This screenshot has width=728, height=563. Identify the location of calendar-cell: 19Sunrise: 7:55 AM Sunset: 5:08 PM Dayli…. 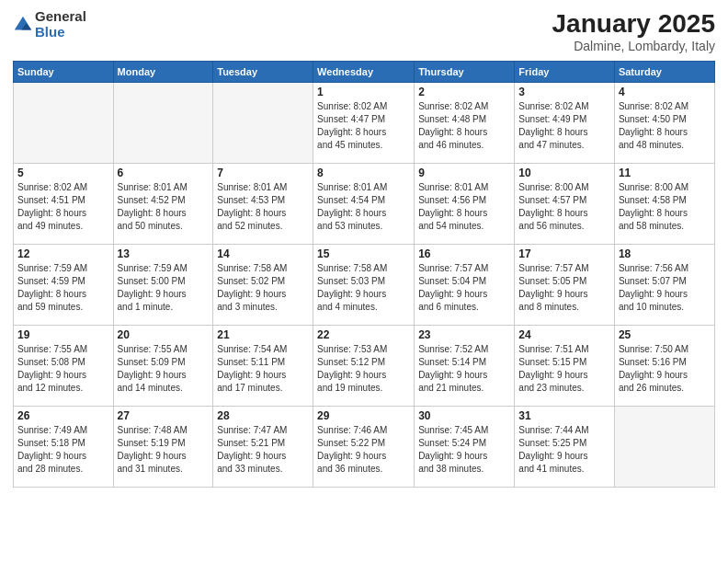
(64, 366).